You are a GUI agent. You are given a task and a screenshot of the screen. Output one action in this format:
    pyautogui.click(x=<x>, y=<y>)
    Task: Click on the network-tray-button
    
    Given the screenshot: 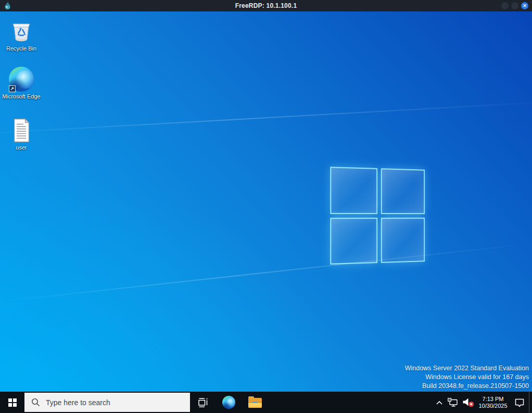 What is the action you would take?
    pyautogui.click(x=453, y=402)
    